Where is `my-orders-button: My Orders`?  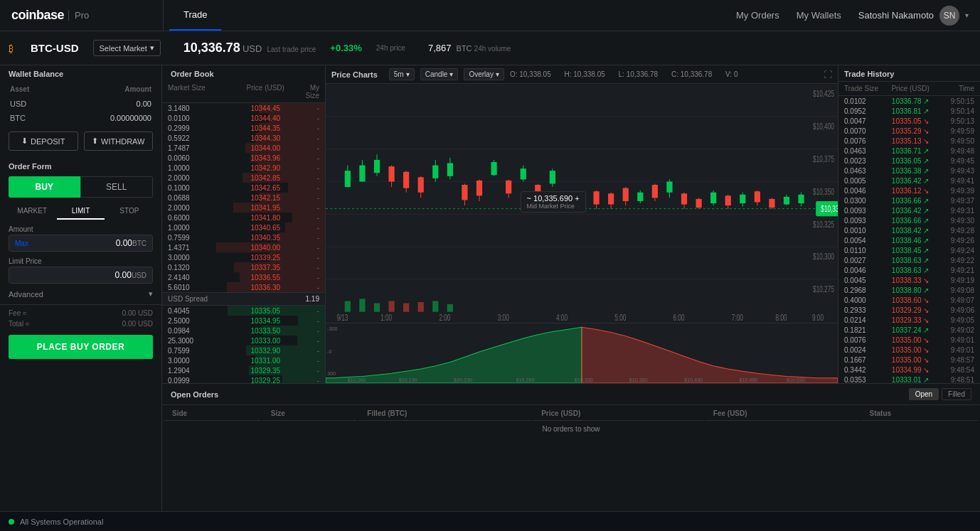
my-orders-button: My Orders is located at coordinates (758, 16).